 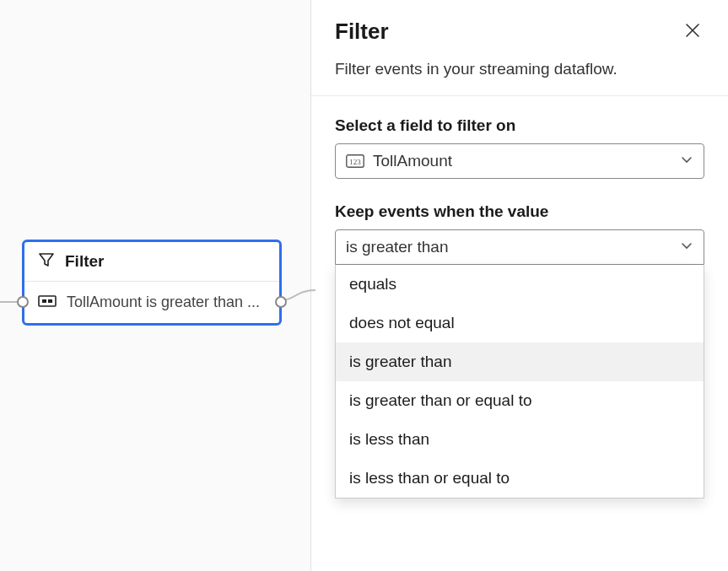 I want to click on field-select: 123 TollAmount, so click(x=520, y=161).